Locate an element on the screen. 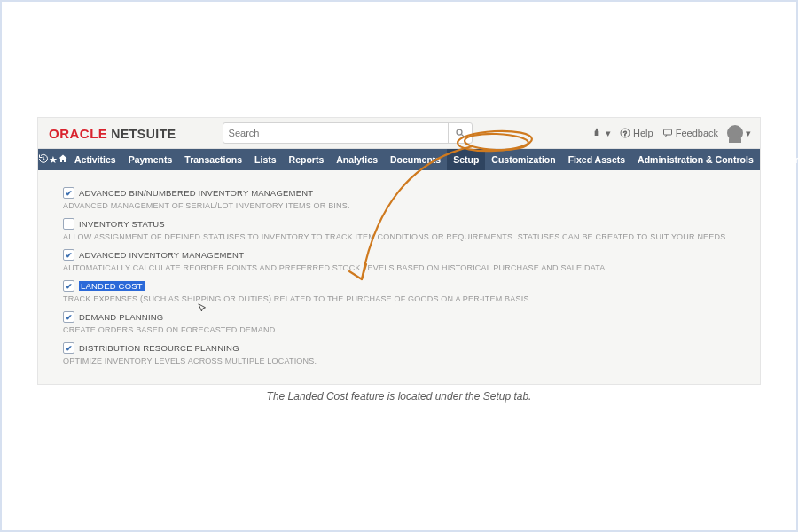  logo: ORACLE NETSUITE is located at coordinates (113, 133).